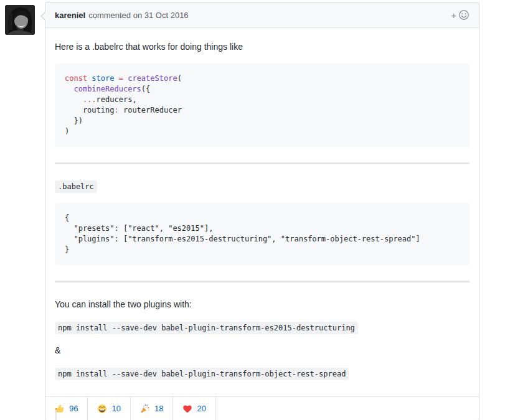 The height and width of the screenshot is (420, 505). What do you see at coordinates (73, 408) in the screenshot?
I see `reaction-count: 96` at bounding box center [73, 408].